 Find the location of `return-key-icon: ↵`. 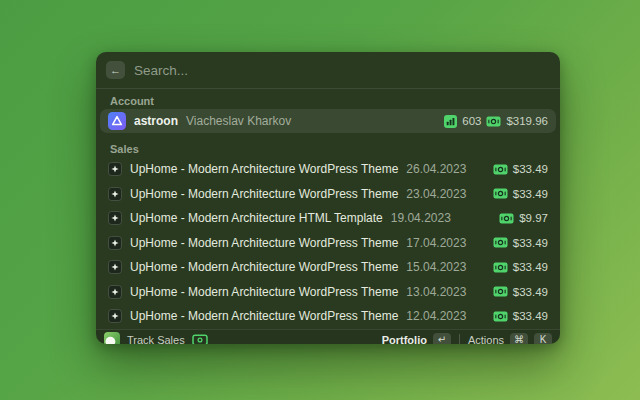

return-key-icon: ↵ is located at coordinates (442, 339).